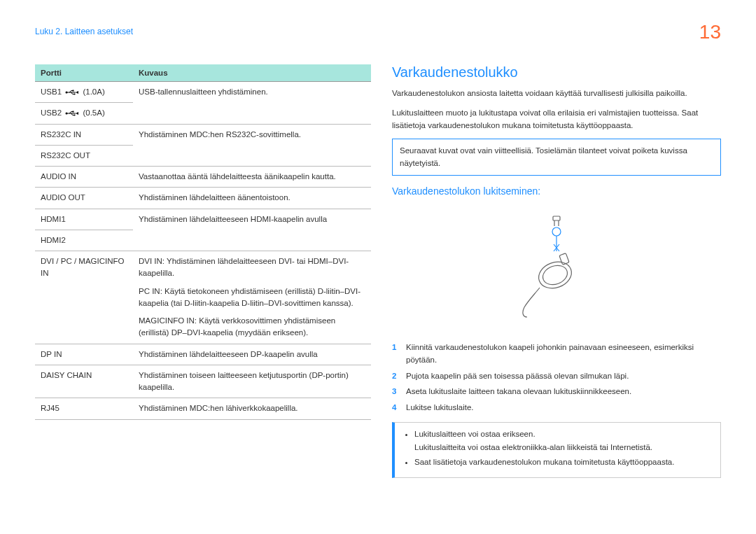 This screenshot has height=534, width=756. Describe the element at coordinates (563, 448) in the screenshot. I see `info-text: Lukituslaitteita voi ostaa elektroniikka…` at that location.